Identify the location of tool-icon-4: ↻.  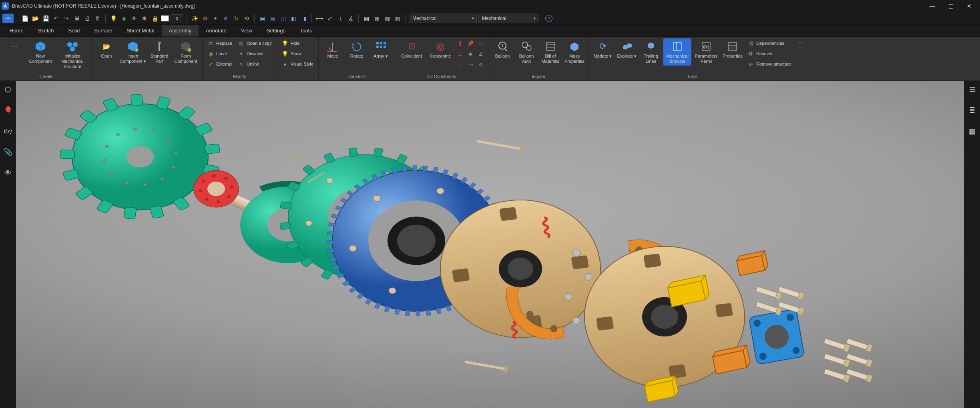
(236, 18).